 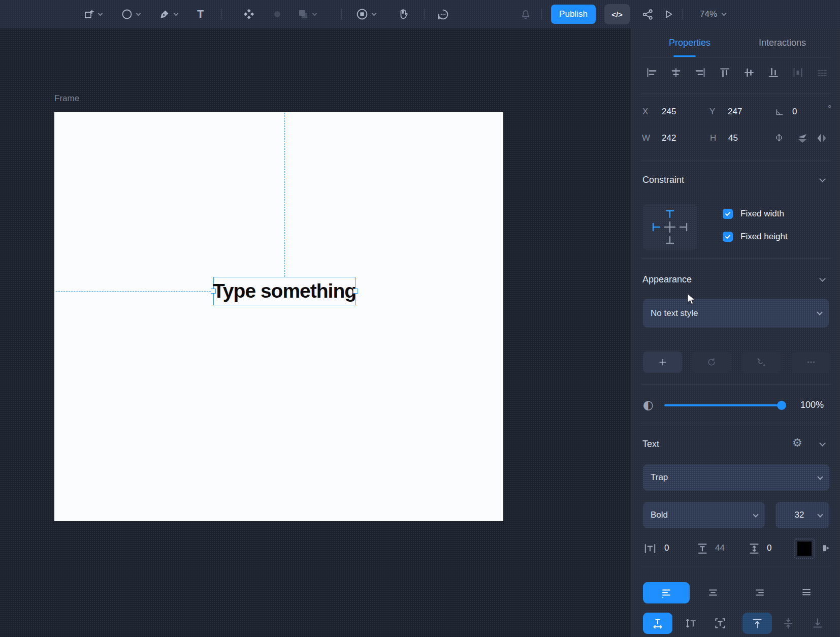 I want to click on text-style-dropdown: No text style, so click(x=736, y=313).